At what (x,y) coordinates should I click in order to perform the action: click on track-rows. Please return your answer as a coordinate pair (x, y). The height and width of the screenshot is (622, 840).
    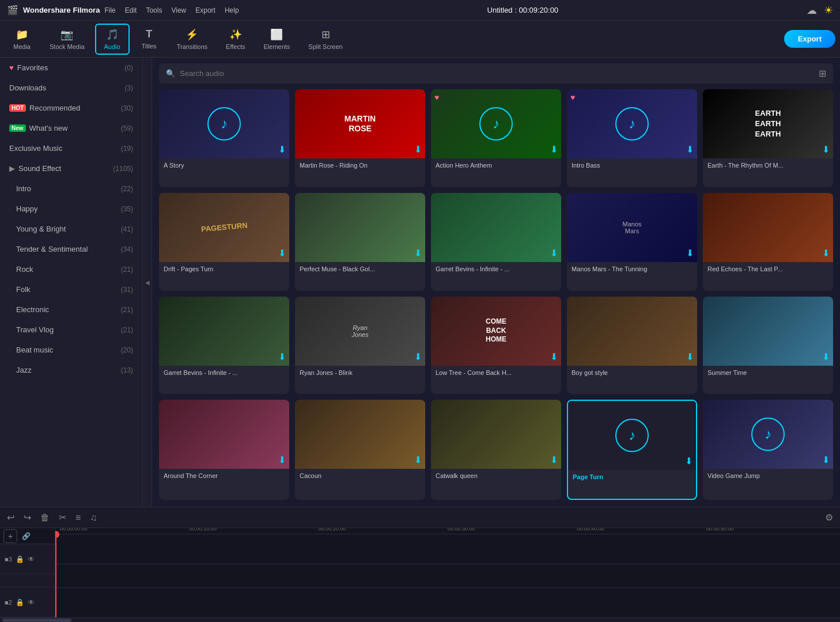
    Looking at the image, I should click on (448, 576).